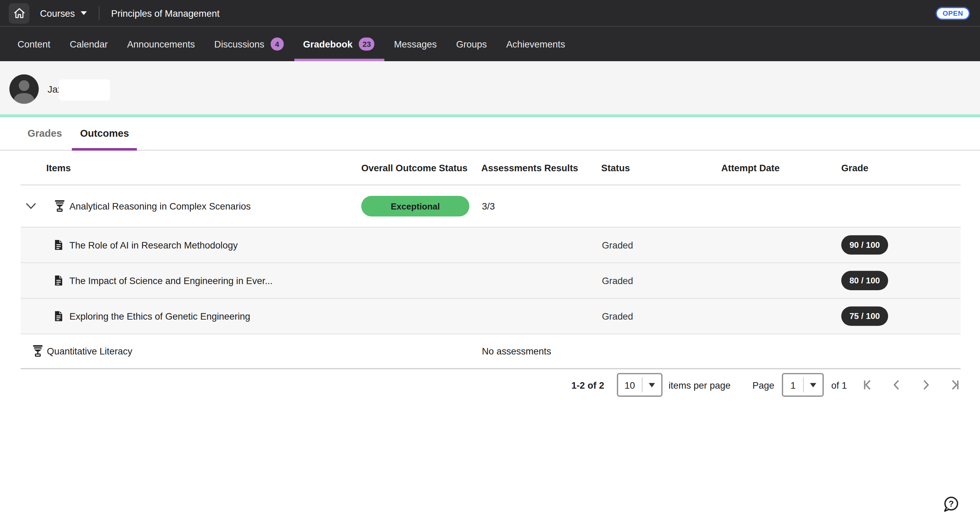 This screenshot has width=980, height=523. What do you see at coordinates (488, 206) in the screenshot?
I see `assessments-count: 3/3` at bounding box center [488, 206].